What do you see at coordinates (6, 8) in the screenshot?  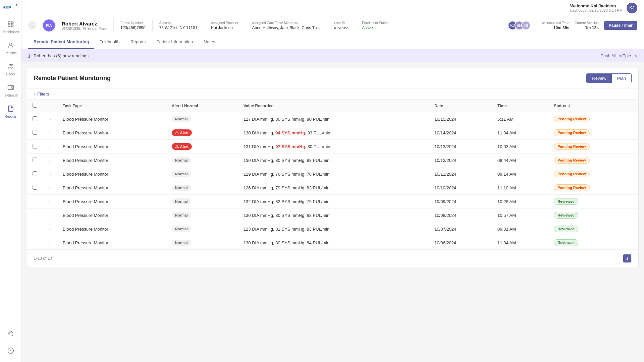 I see `svg-text: TruCare` at bounding box center [6, 8].